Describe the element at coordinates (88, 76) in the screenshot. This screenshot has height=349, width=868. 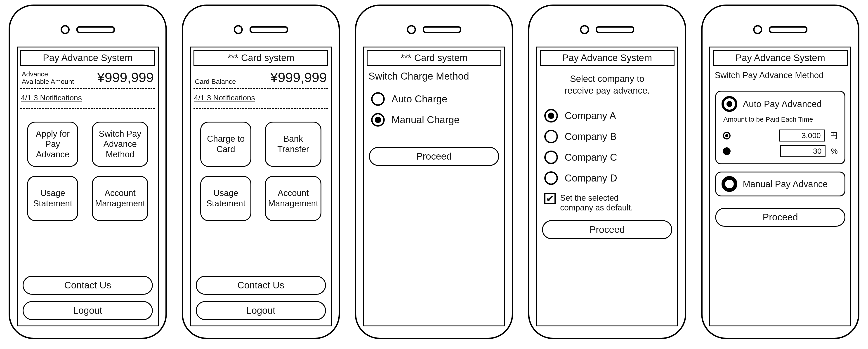
I see `balance-row: Advance Available Amount ¥999,999` at that location.